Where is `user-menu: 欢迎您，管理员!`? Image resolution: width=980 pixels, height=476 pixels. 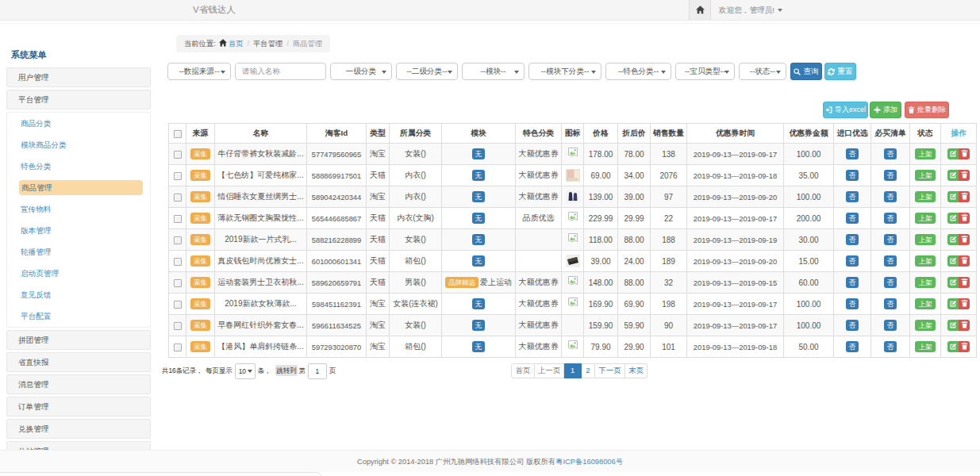 user-menu: 欢迎您，管理员! is located at coordinates (751, 10).